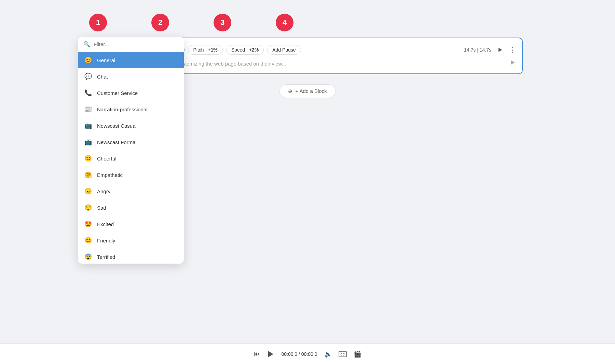 The width and height of the screenshot is (615, 364). Describe the element at coordinates (131, 93) in the screenshot. I see `dropdown-item: 📞Customer Service` at that location.